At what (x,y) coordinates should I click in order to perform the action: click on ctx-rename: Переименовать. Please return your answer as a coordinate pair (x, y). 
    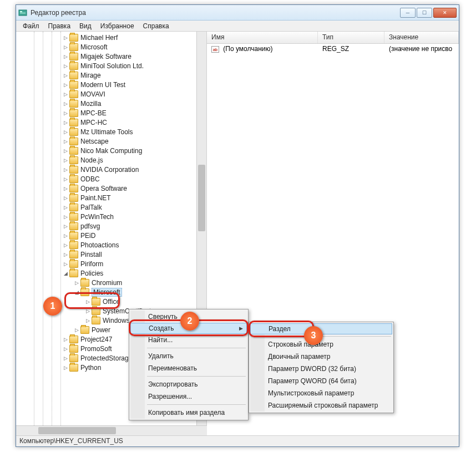
    Looking at the image, I should click on (189, 368).